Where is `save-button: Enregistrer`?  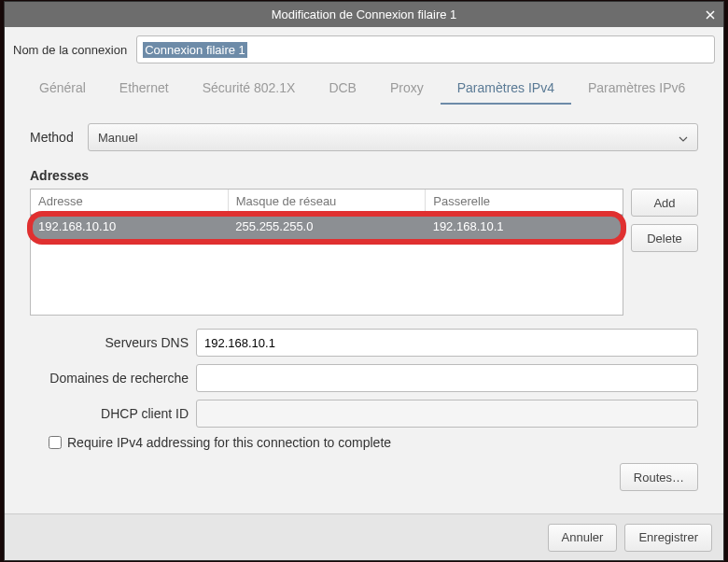 save-button: Enregistrer is located at coordinates (668, 538).